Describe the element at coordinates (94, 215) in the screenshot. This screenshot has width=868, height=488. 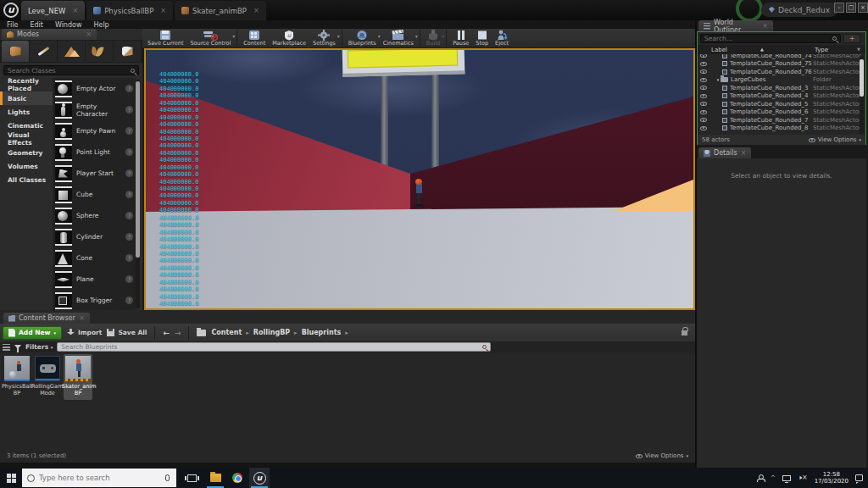
I see `placeable-item-sphere: Sphere?` at that location.